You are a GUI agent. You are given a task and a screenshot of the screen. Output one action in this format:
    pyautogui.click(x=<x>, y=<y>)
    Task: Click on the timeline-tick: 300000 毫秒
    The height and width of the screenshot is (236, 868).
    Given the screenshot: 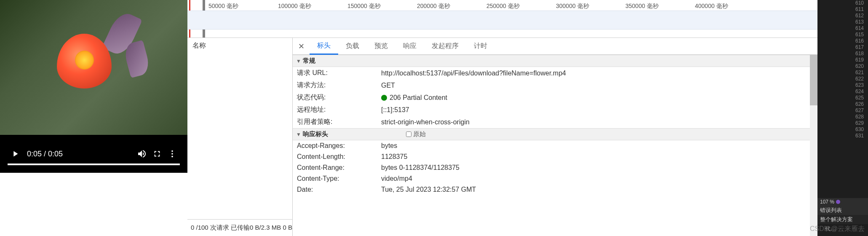 What is the action you would take?
    pyautogui.click(x=573, y=6)
    